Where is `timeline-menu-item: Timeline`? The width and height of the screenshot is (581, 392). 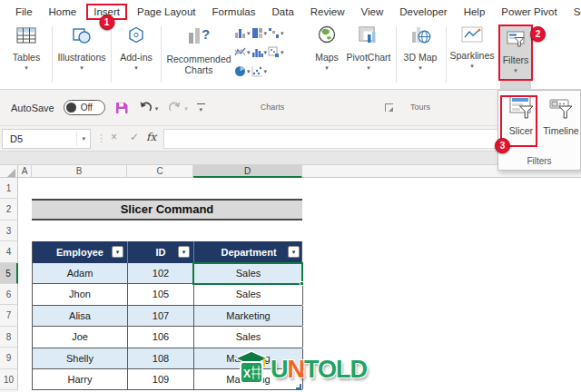
timeline-menu-item: Timeline is located at coordinates (561, 116).